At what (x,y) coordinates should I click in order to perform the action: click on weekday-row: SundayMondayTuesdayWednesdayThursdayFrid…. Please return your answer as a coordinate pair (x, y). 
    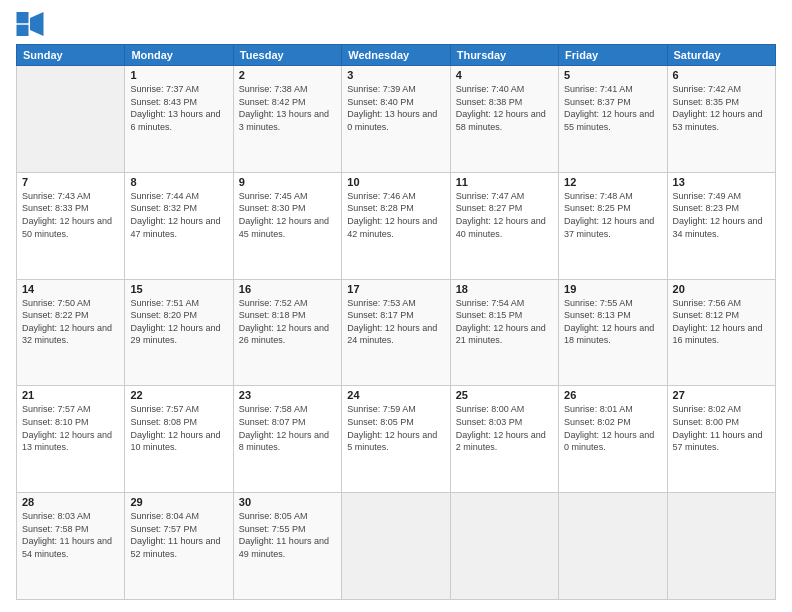
    Looking at the image, I should click on (396, 56).